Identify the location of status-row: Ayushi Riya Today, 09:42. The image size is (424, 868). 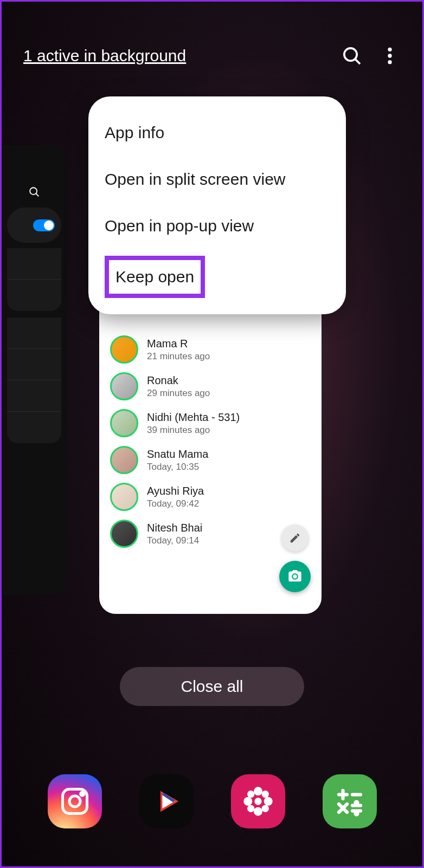
(210, 497).